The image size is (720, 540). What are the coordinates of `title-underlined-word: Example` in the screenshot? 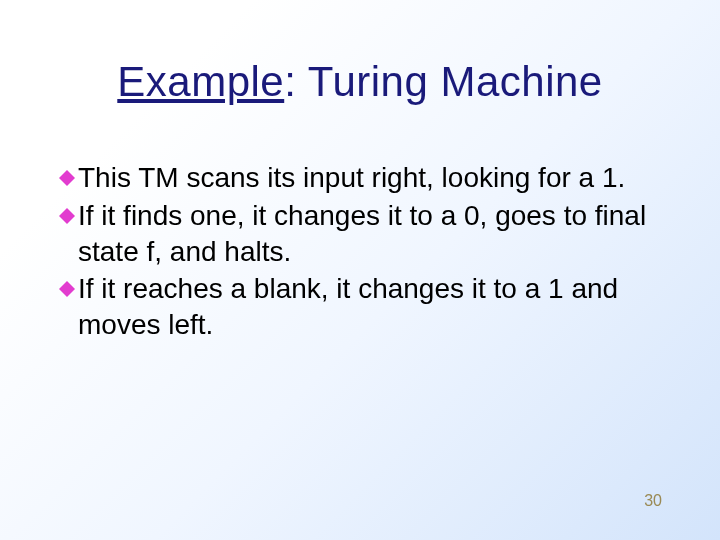 It's located at (200, 82).